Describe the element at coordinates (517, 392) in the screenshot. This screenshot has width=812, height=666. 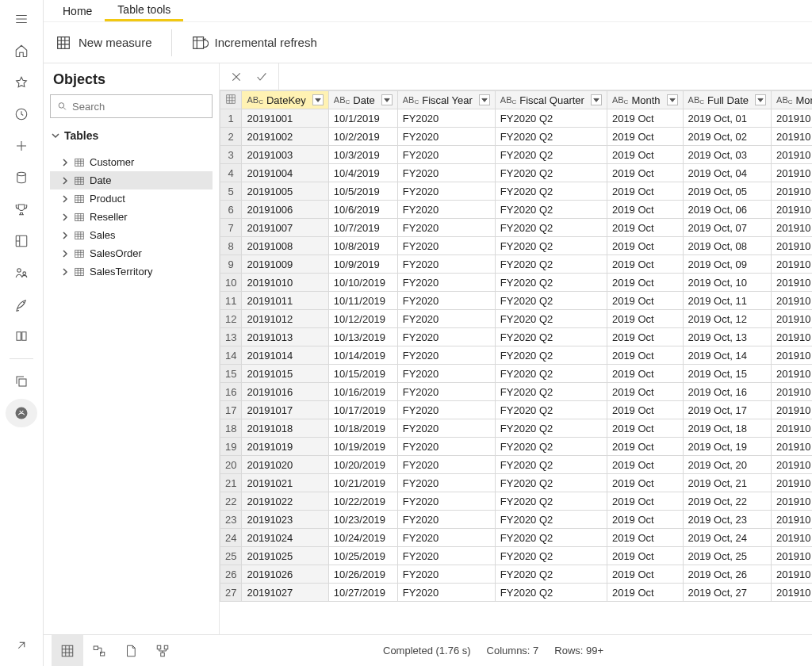
I see `table-row: 162019101610/16/2019FY2020FY2020 Q22019 …` at that location.